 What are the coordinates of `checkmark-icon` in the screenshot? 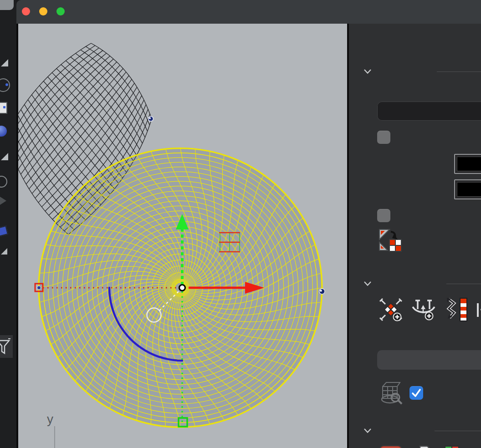 It's located at (416, 393).